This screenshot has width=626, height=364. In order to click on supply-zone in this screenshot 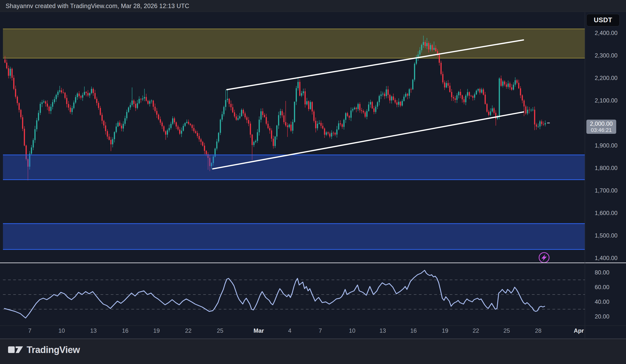, I will do `click(294, 43)`.